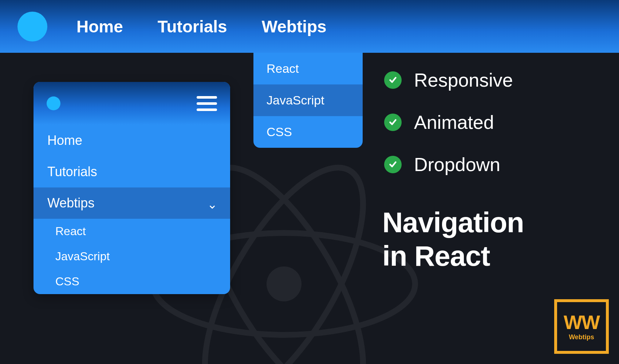 The height and width of the screenshot is (364, 619). What do you see at coordinates (449, 122) in the screenshot?
I see `feature-animated: Animated` at bounding box center [449, 122].